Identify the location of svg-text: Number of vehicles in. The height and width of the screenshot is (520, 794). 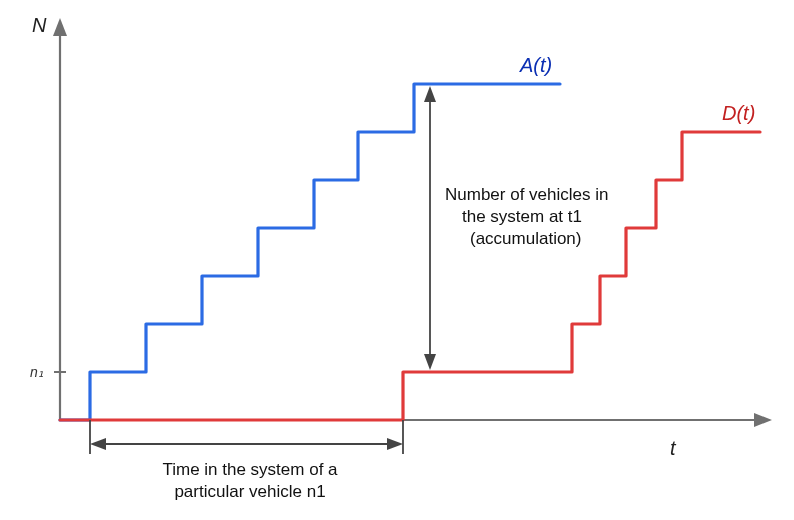
(526, 194).